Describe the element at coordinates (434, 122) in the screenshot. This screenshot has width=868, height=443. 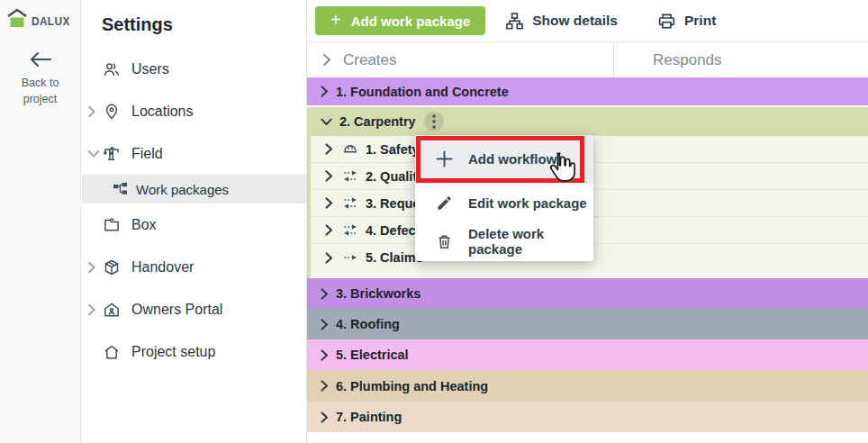
I see `kebab-icon` at that location.